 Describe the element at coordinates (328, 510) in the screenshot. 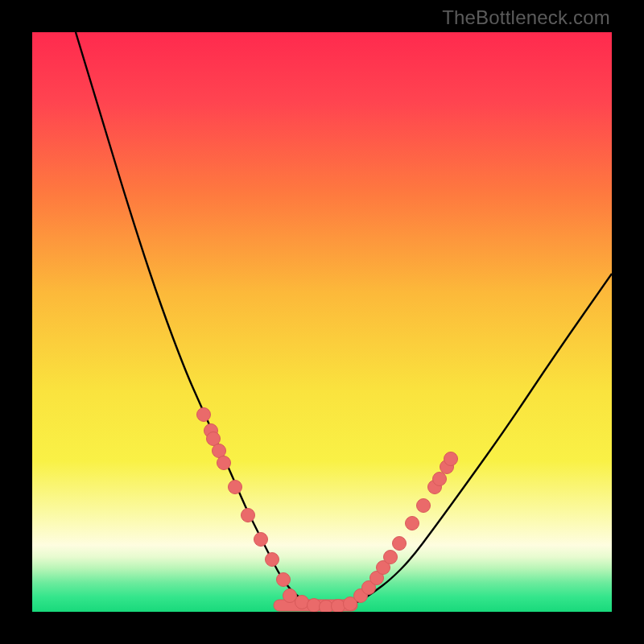

I see `data-dots` at that location.